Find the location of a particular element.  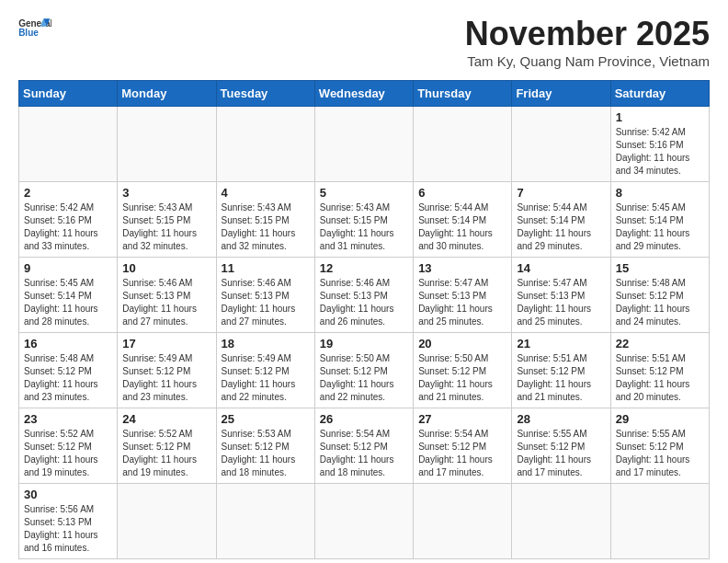

day-number: 28 is located at coordinates (561, 419).